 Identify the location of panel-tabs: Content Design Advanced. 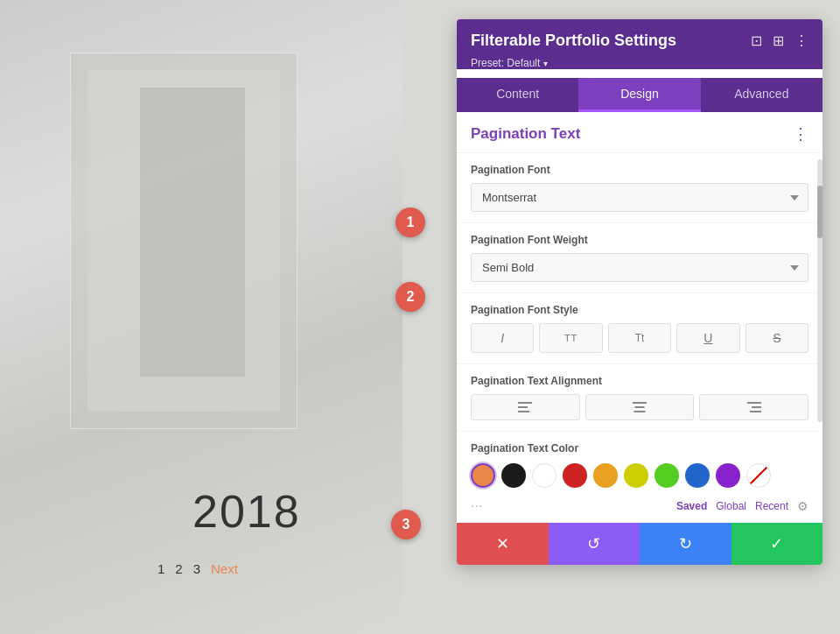
(640, 95).